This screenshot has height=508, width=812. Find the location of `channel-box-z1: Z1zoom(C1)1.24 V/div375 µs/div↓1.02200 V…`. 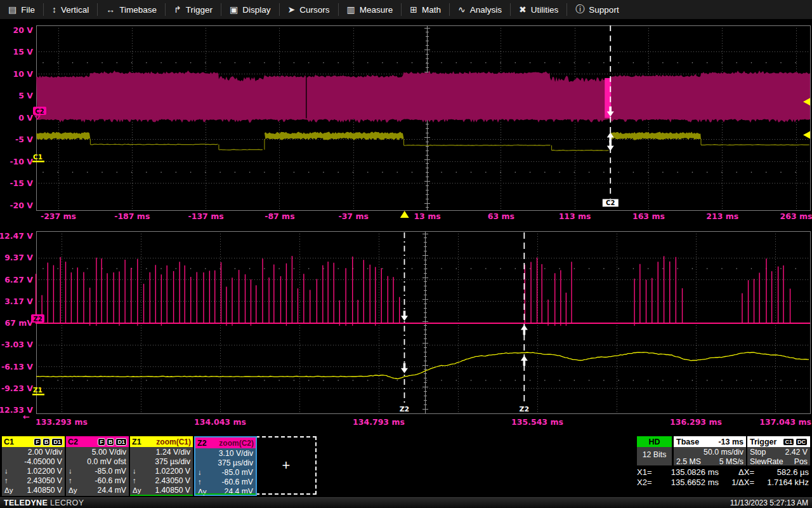

channel-box-z1: Z1zoom(C1)1.24 V/div375 µs/div↓1.02200 V… is located at coordinates (161, 466).